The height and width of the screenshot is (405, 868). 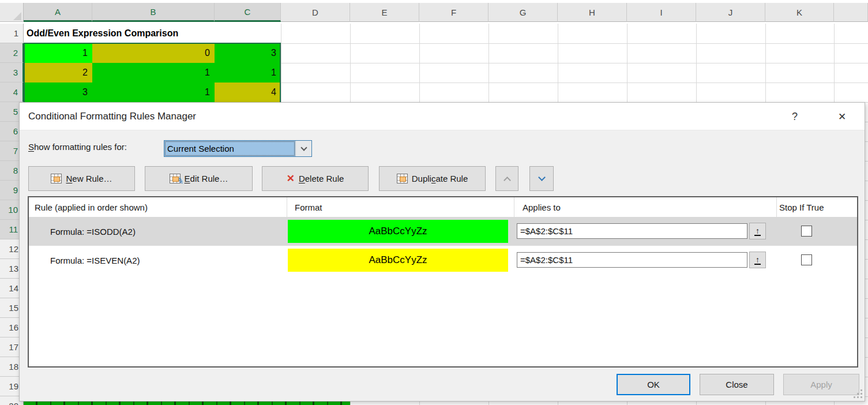 What do you see at coordinates (315, 179) in the screenshot?
I see `delete-rule-button: ✕ Delete Rule` at bounding box center [315, 179].